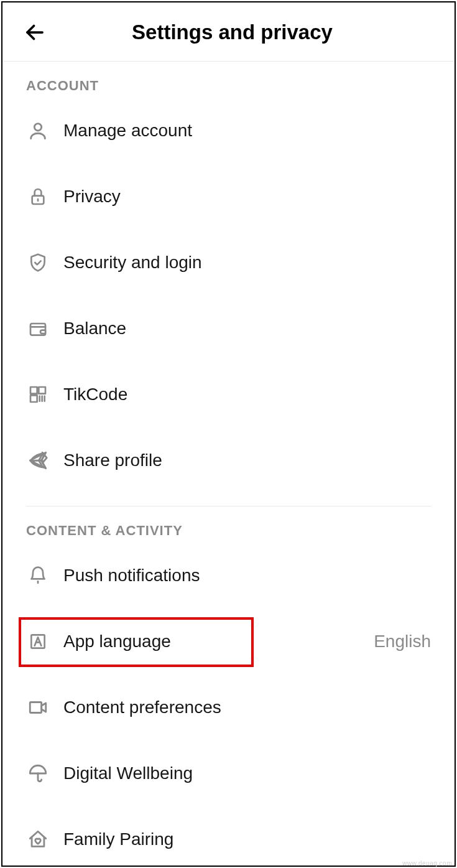 This screenshot has width=457, height=868. Describe the element at coordinates (402, 642) in the screenshot. I see `item-value: English` at that location.